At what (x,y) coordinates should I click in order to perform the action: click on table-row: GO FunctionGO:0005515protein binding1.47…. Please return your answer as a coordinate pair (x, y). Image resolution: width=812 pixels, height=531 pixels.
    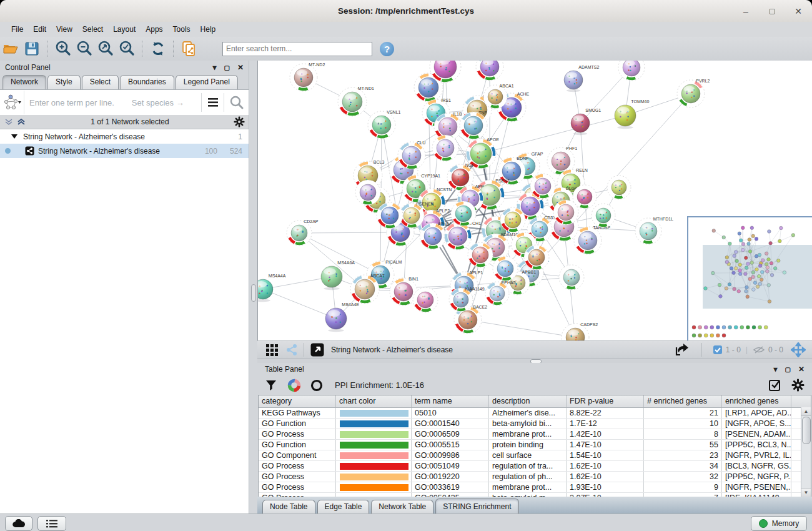
    Looking at the image, I should click on (535, 445).